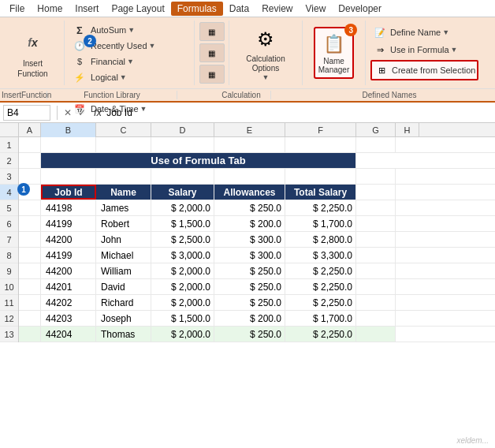 The width and height of the screenshot is (495, 448). Describe the element at coordinates (50, 9) in the screenshot. I see `menu-home: Home` at that location.